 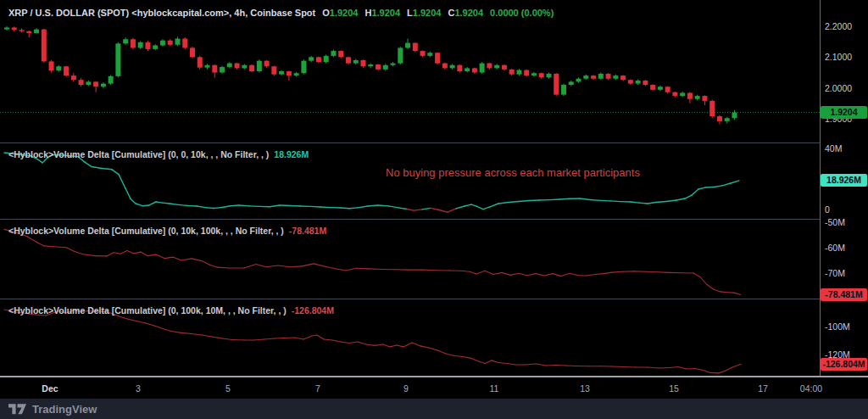 I want to click on indicator-value-3: -126.804M, so click(x=313, y=310).